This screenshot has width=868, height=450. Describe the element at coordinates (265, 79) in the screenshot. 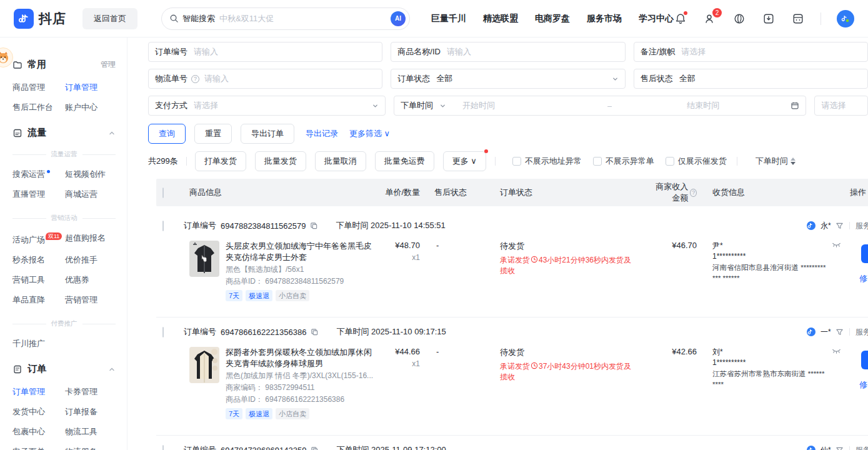

I see `filter-tracking-input: 物流单号 ? 请输入` at that location.